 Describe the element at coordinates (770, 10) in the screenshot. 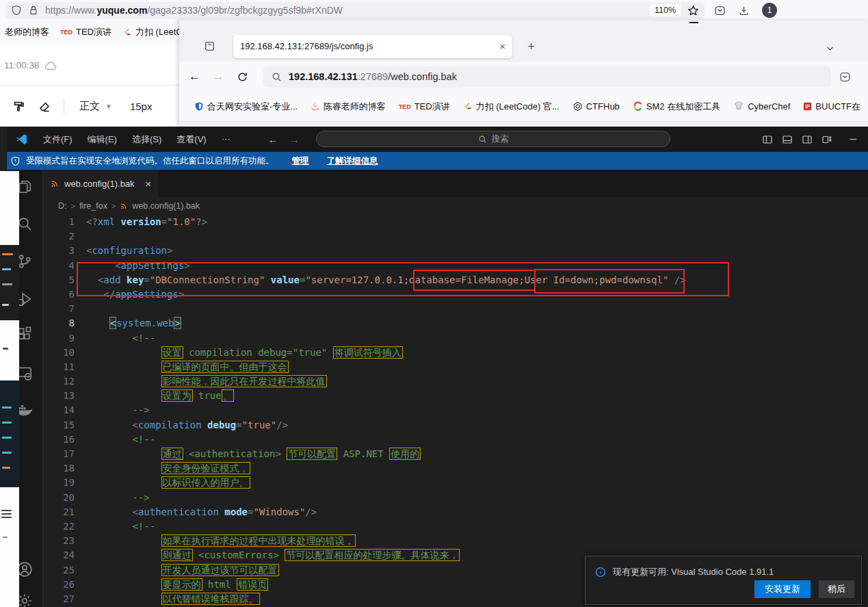

I see `account-badge: 1` at that location.